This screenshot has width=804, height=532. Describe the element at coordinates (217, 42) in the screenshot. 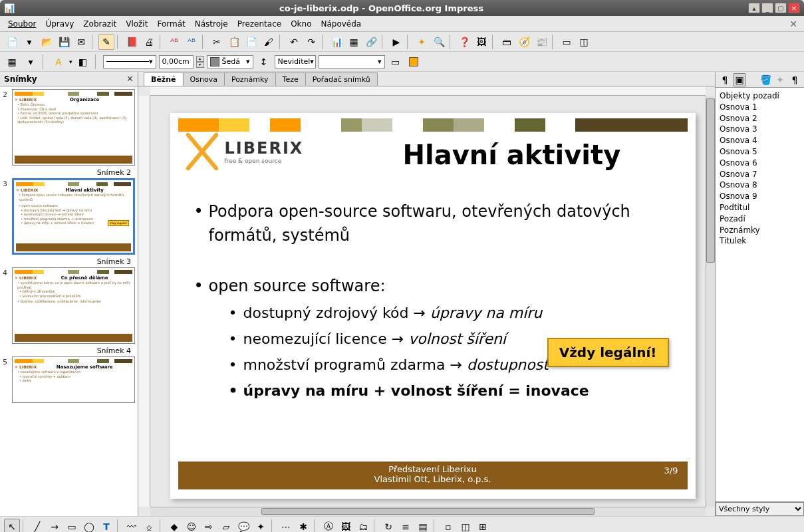

I see `cut-button: ✂` at that location.